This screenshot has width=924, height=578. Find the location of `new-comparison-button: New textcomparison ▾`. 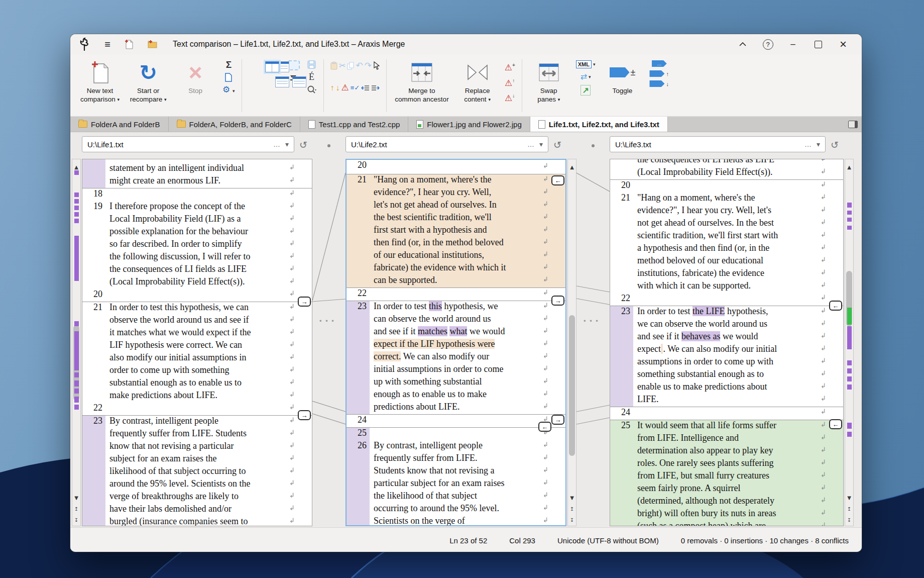

new-comparison-button: New textcomparison ▾ is located at coordinates (100, 85).